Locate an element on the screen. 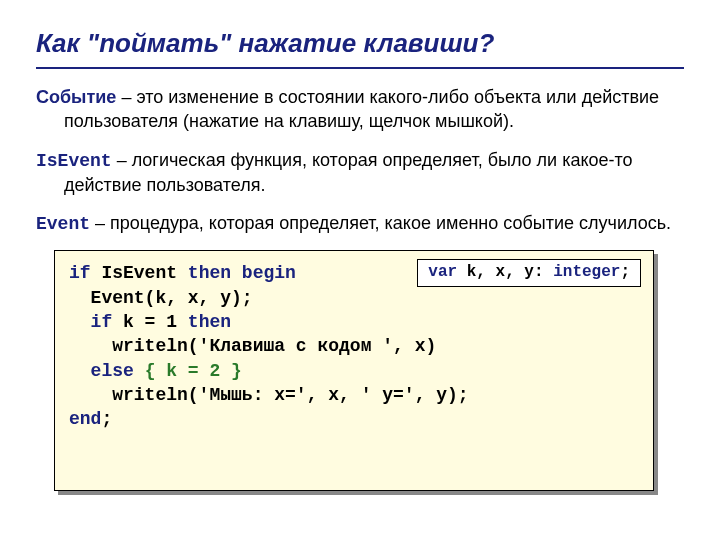 The image size is (720, 540). kw-end: end is located at coordinates (85, 419).